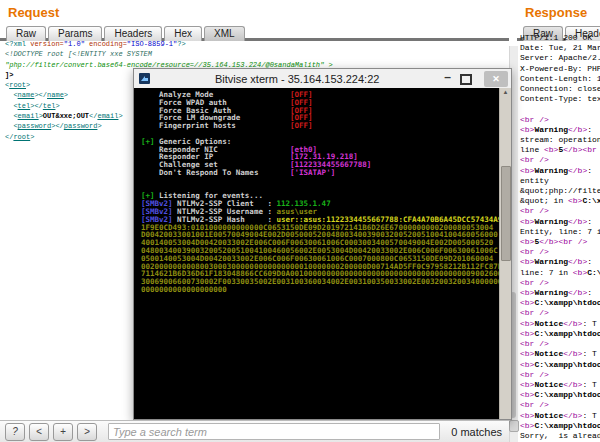  Describe the element at coordinates (560, 38) in the screenshot. I see `response-code-line: HTTP/1.1 200 OK` at that location.